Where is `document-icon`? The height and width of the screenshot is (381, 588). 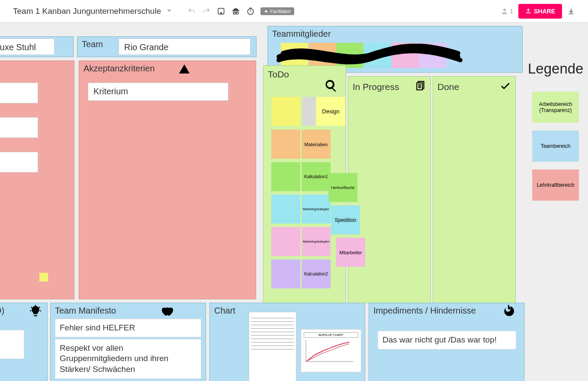 document-icon is located at coordinates (421, 86).